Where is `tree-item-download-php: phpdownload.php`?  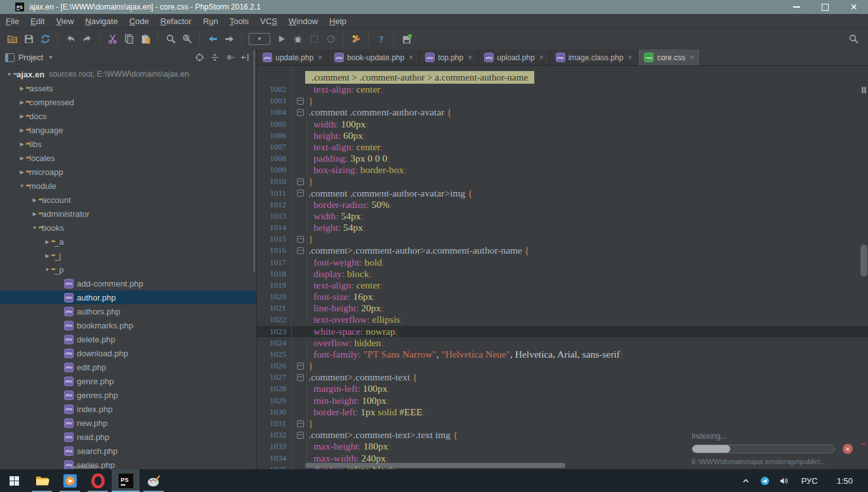
tree-item-download-php: phpdownload.php is located at coordinates (128, 353).